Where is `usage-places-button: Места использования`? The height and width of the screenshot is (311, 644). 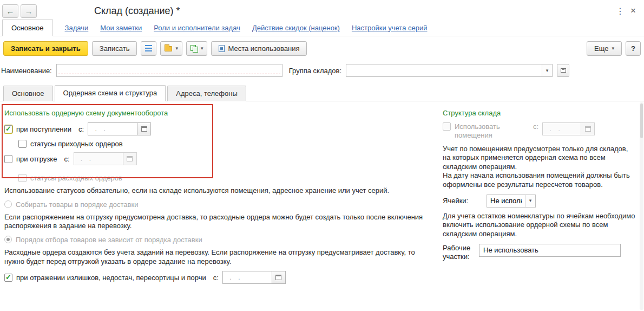
usage-places-button: Места использования is located at coordinates (259, 49).